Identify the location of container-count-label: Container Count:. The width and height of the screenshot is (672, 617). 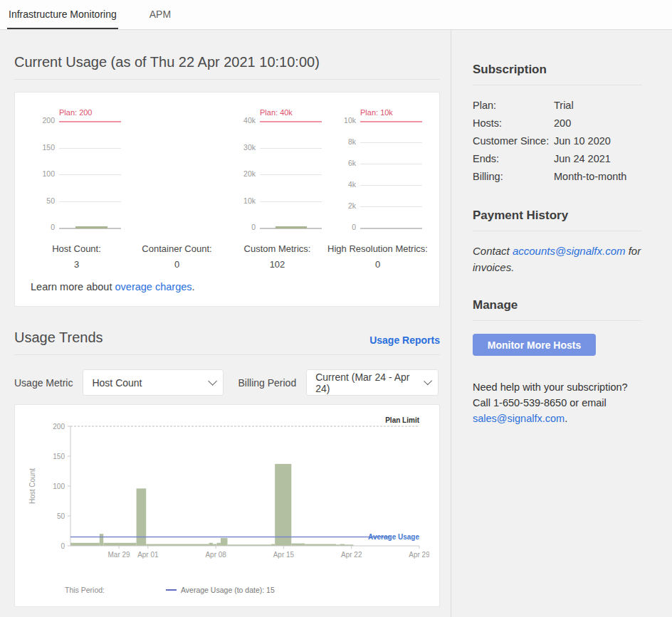
(177, 249).